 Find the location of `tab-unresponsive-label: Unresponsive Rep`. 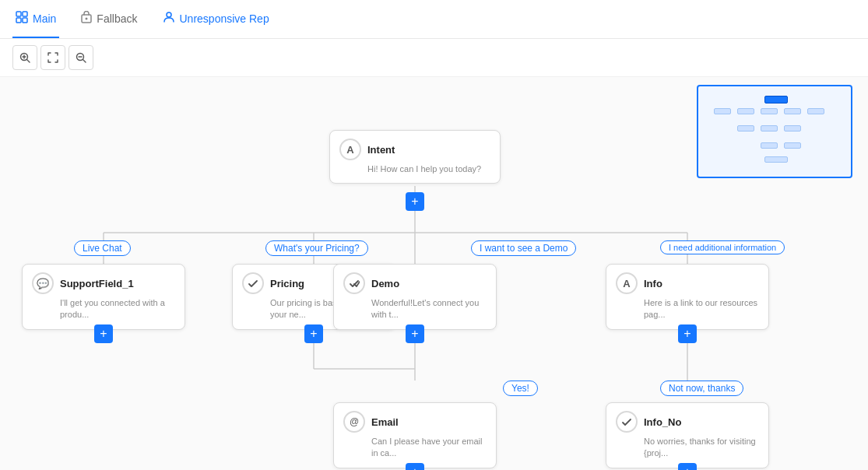

tab-unresponsive-label: Unresponsive Rep is located at coordinates (224, 19).